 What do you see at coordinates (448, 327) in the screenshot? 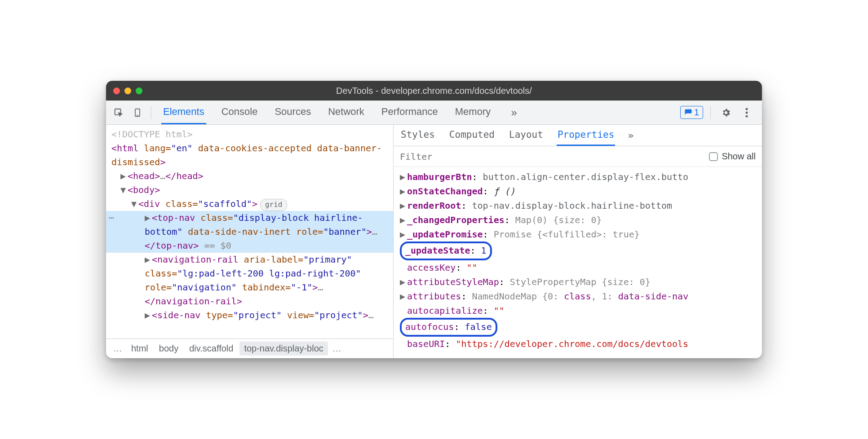
I see `highlight-circle: autofocus: false` at bounding box center [448, 327].